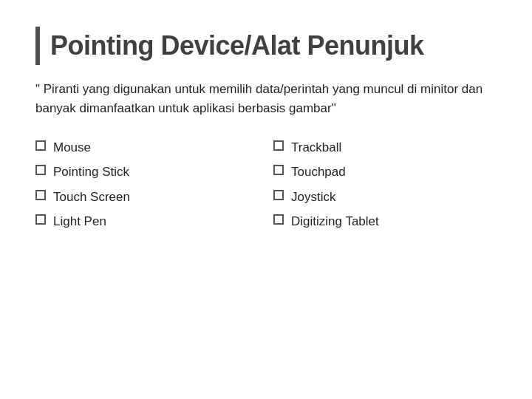  Describe the element at coordinates (80, 222) in the screenshot. I see `bullet-label: Light Pen` at that location.